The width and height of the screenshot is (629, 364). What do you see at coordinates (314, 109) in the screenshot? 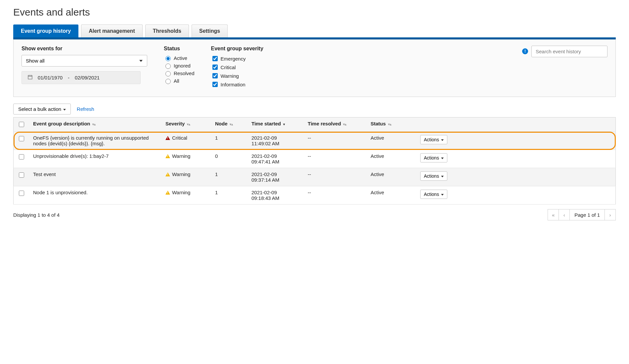
I see `table-toolbar: Select a bulk action Refresh` at bounding box center [314, 109].